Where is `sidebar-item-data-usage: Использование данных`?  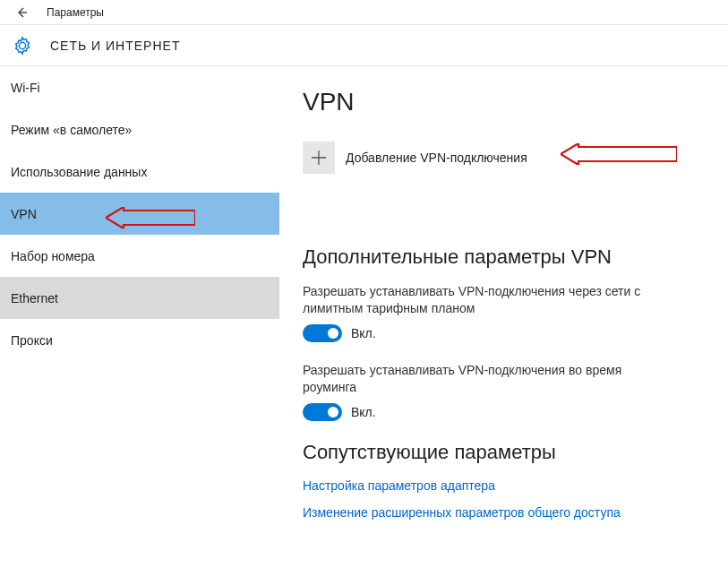 sidebar-item-data-usage: Использование данных is located at coordinates (140, 172).